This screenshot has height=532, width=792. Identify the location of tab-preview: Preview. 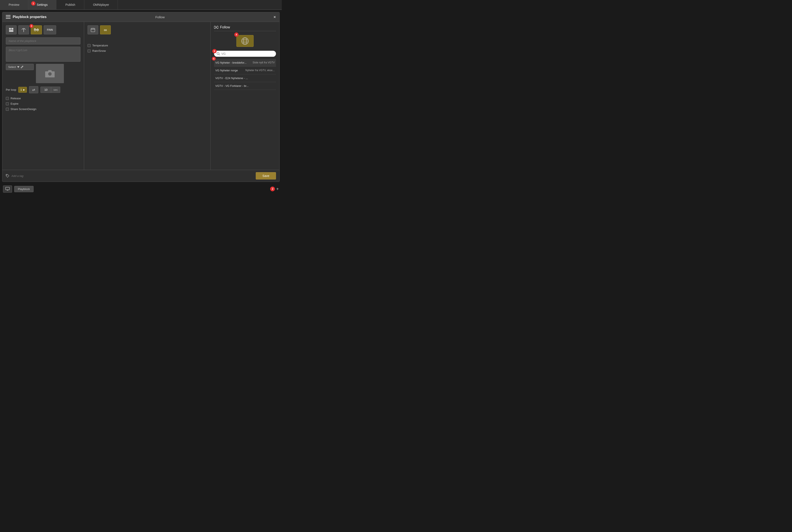
(14, 5).